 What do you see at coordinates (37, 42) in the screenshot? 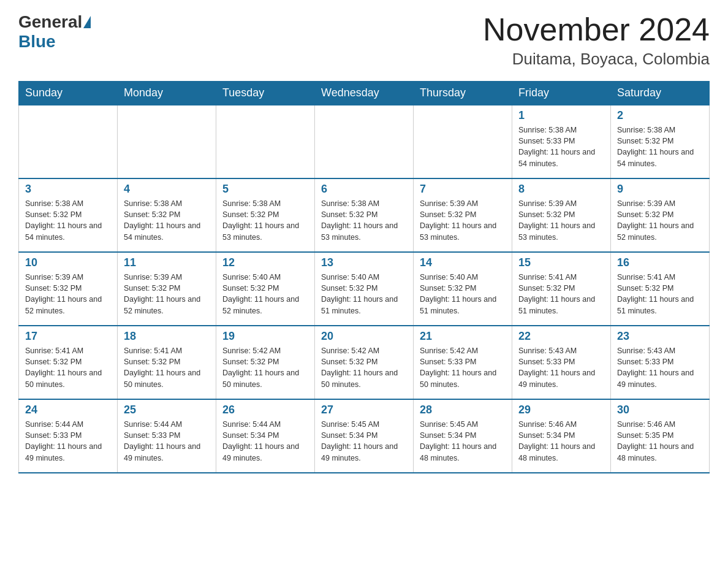
I see `logo-blue-text: Blue` at bounding box center [37, 42].